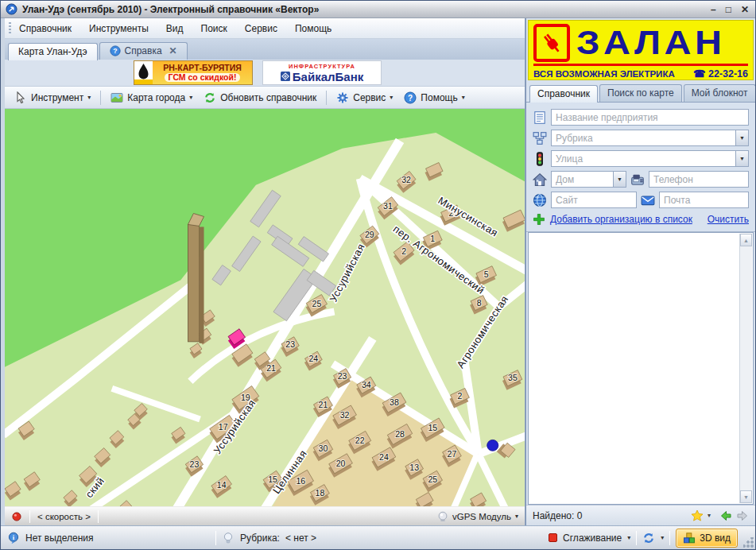 The height and width of the screenshot is (550, 756). What do you see at coordinates (728, 10) in the screenshot?
I see `maximize-button: □` at bounding box center [728, 10].